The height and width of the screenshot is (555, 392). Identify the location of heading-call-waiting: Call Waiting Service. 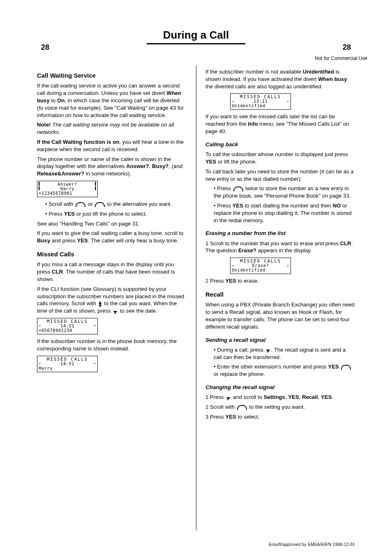
(112, 76).